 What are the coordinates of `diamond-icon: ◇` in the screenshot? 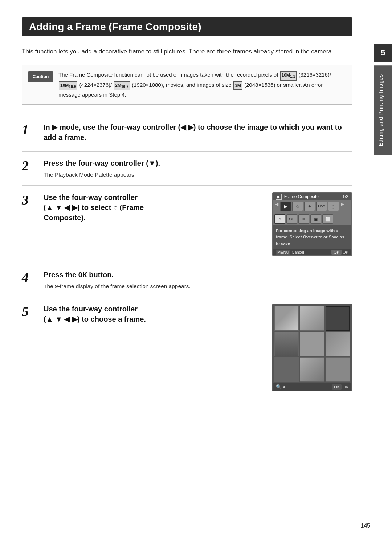 It's located at (298, 206).